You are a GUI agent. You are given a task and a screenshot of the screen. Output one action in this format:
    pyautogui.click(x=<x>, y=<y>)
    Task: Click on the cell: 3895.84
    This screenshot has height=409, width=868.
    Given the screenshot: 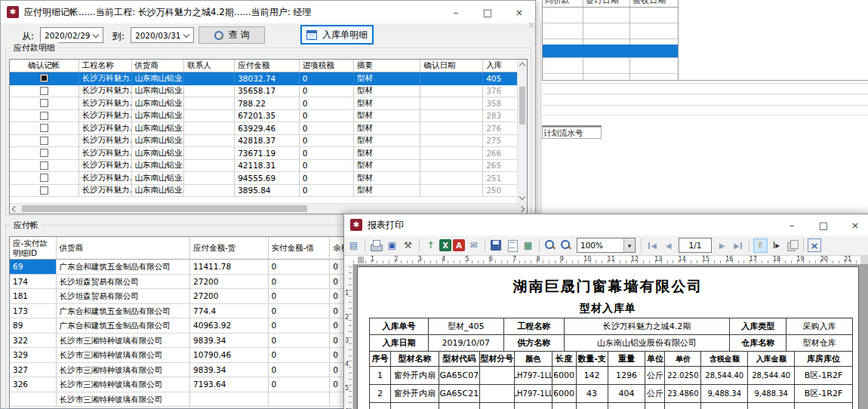 What is the action you would take?
    pyautogui.click(x=267, y=192)
    